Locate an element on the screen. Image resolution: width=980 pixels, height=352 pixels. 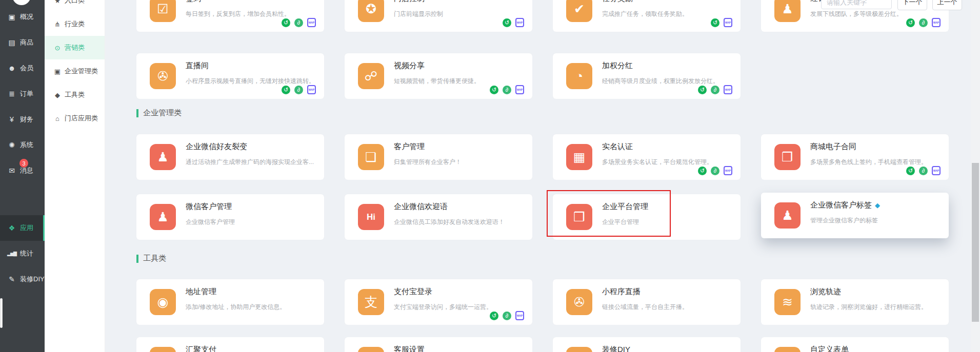
app-card: ▦实名认证多场景业务实名认证，平台规范化管理。↺∂WAP is located at coordinates (647, 157).